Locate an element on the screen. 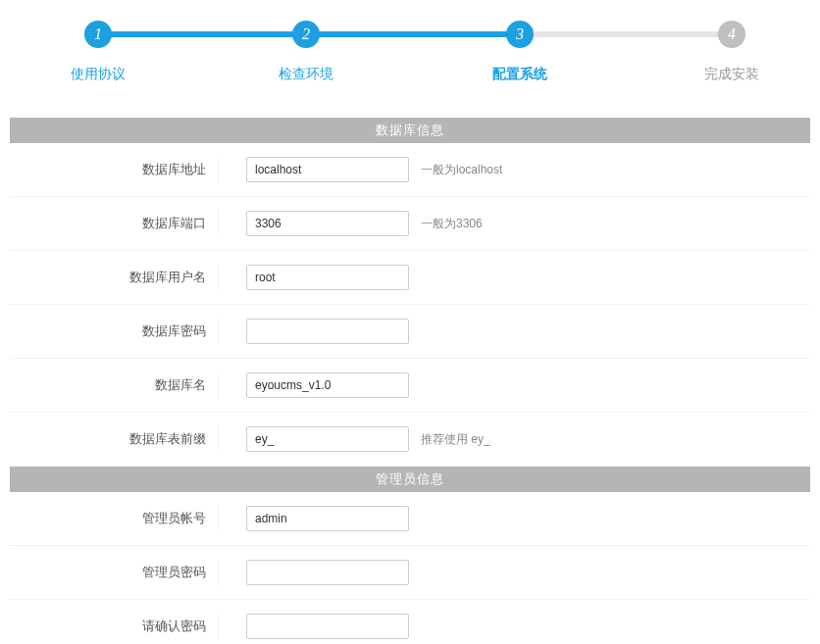 The width and height of the screenshot is (820, 644). row-db-prefix: 数据库表前缀 推荐使用 ey_ is located at coordinates (410, 439).